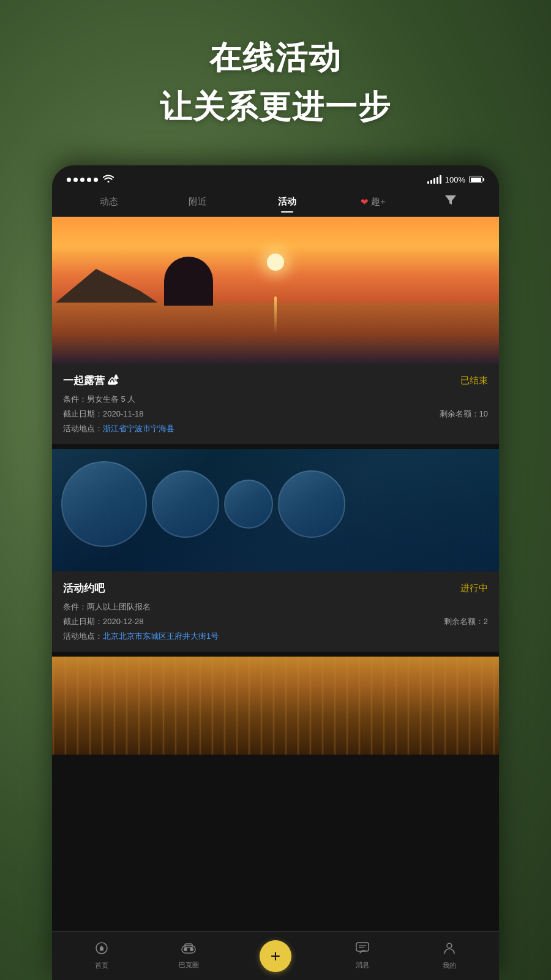 This screenshot has width=551, height=980. I want to click on nav-tabs: 动态 附近 活动 ❤ 趣+, so click(276, 203).